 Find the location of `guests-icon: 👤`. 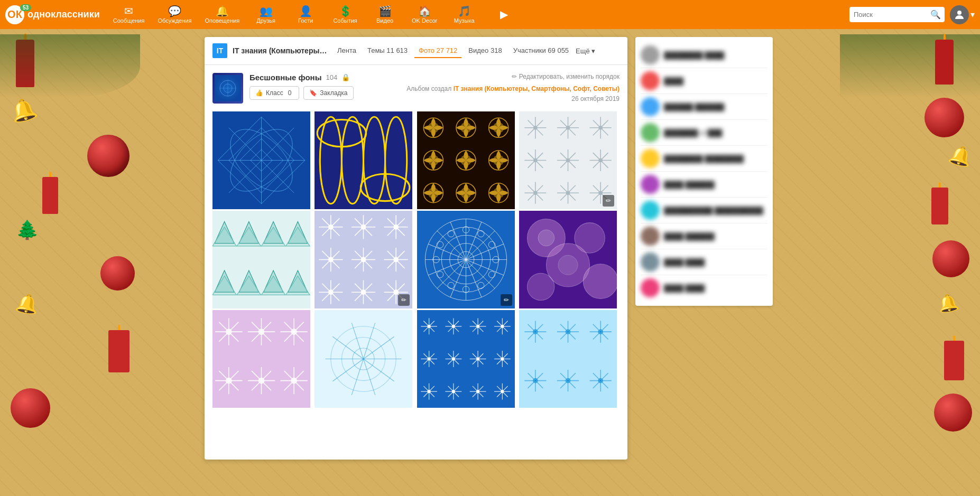

guests-icon: 👤 is located at coordinates (306, 11).